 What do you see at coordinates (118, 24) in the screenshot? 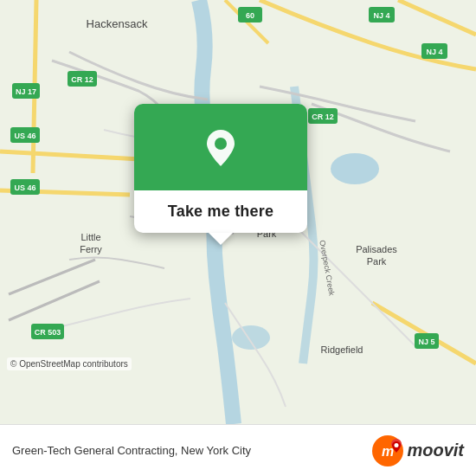
I see `svg-text: Hackensack` at bounding box center [118, 24].